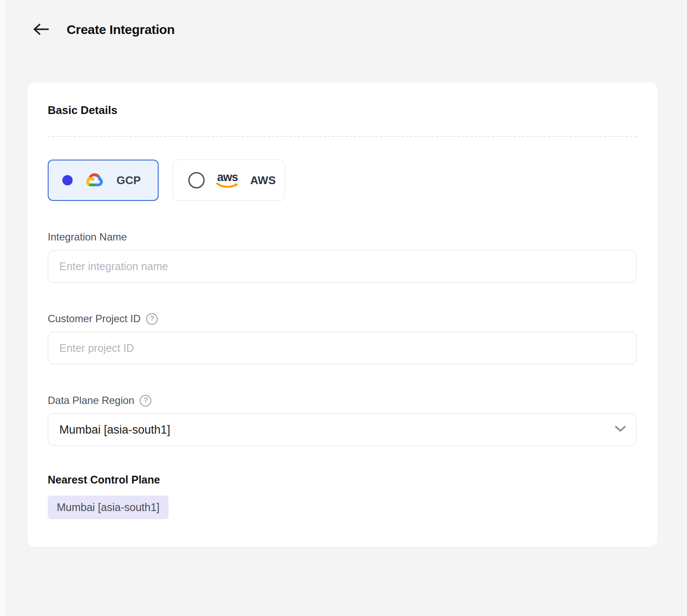 The image size is (687, 616). What do you see at coordinates (229, 180) in the screenshot?
I see `provider-option-aws: aws AWS` at bounding box center [229, 180].